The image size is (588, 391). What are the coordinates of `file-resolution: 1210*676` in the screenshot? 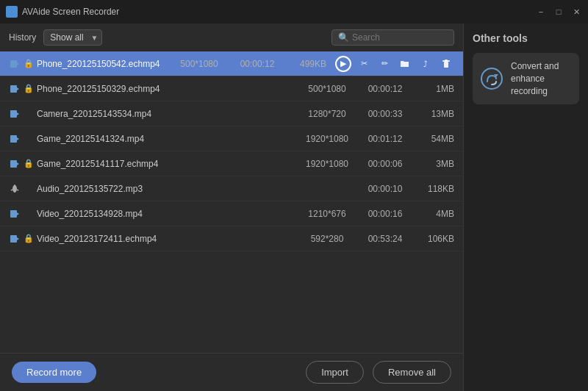 It's located at (327, 214).